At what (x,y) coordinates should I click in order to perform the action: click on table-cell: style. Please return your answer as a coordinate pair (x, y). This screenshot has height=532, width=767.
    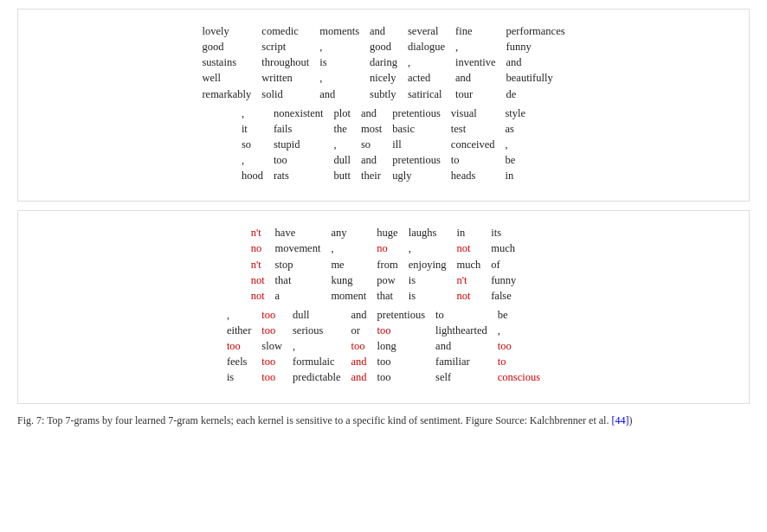
    Looking at the image, I should click on (516, 113).